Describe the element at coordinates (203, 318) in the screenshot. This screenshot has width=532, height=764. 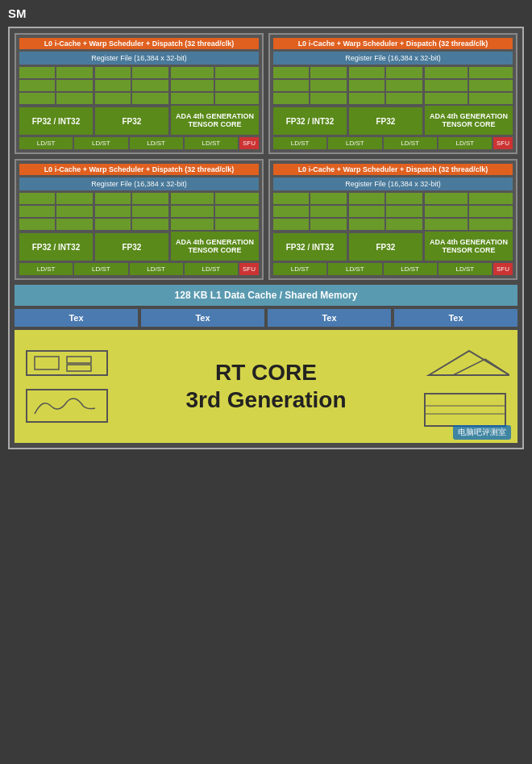
I see `tex-unit-2: Tex` at that location.